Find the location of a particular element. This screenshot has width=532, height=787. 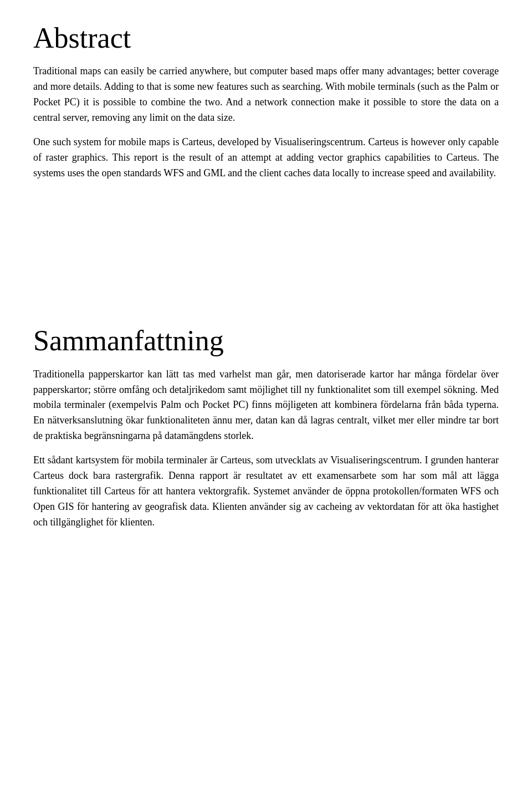

abstract-body: Traditional maps can easily be carried a… is located at coordinates (266, 122).